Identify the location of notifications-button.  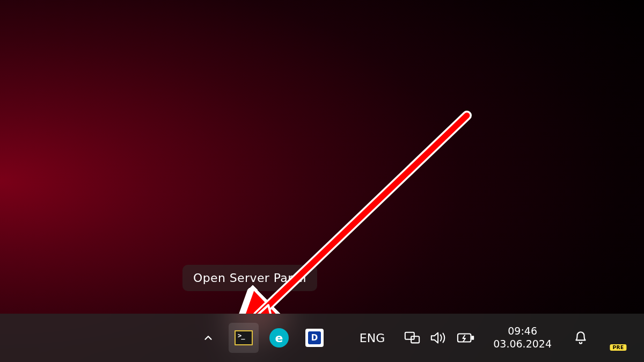
(581, 338).